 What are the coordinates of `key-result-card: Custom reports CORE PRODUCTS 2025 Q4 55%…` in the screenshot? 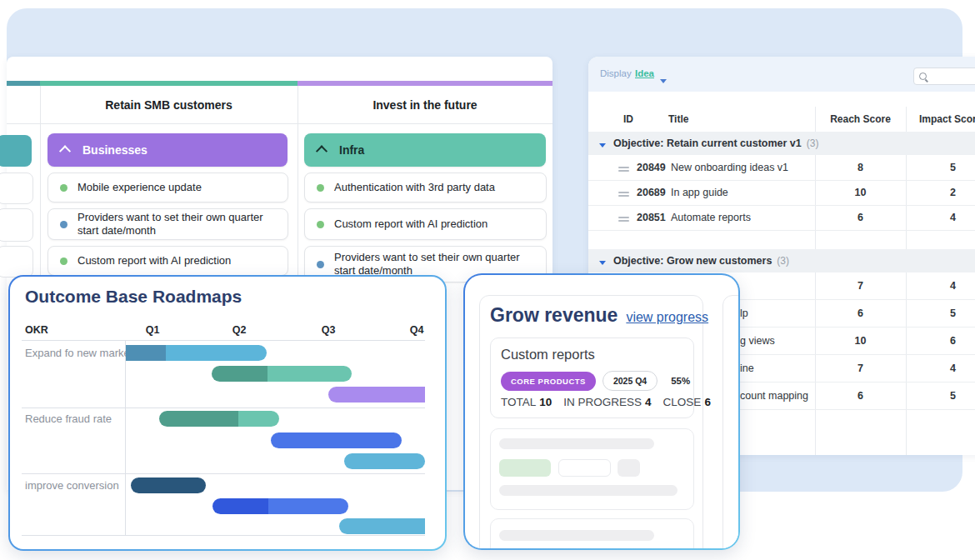 It's located at (592, 378).